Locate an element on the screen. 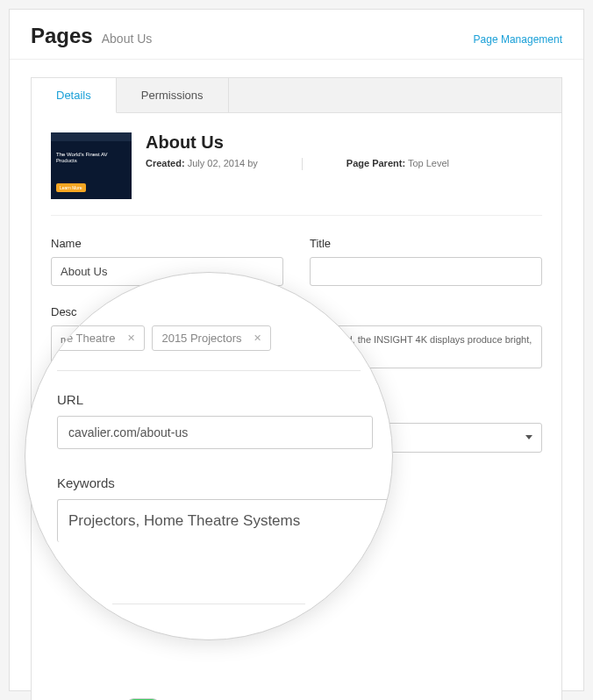  thumb-cta: Learn More is located at coordinates (71, 188).